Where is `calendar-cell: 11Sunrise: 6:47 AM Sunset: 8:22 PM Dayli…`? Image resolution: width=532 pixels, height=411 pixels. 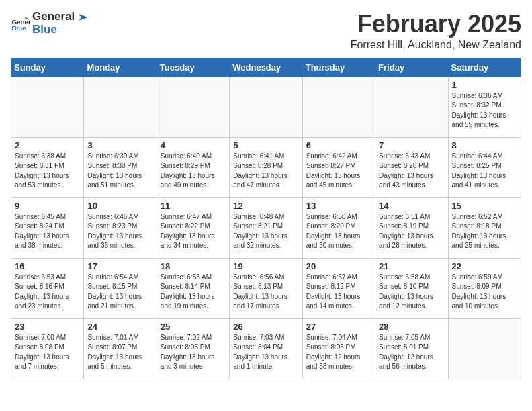 calendar-cell: 11Sunrise: 6:47 AM Sunset: 8:22 PM Dayli… is located at coordinates (193, 228).